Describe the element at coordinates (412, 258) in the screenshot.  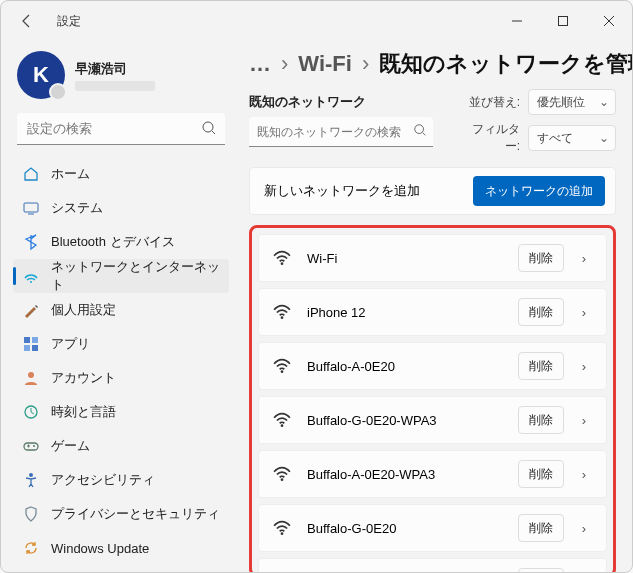
I see `network-name: Wi-Fi` at that location.